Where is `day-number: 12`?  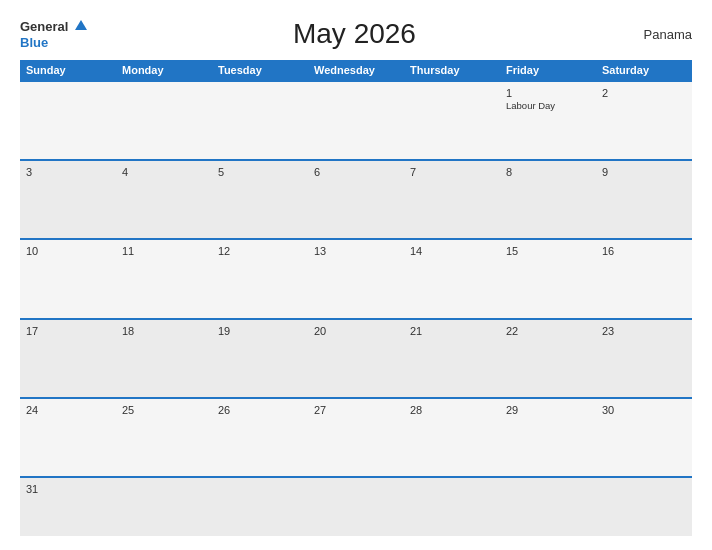 day-number: 12 is located at coordinates (260, 251).